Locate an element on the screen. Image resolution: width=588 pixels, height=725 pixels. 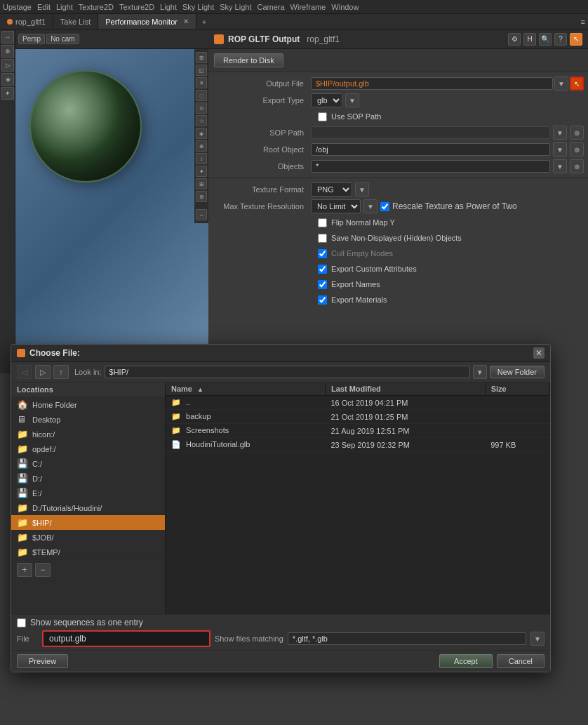
menu-edit: Edit is located at coordinates (44, 7).